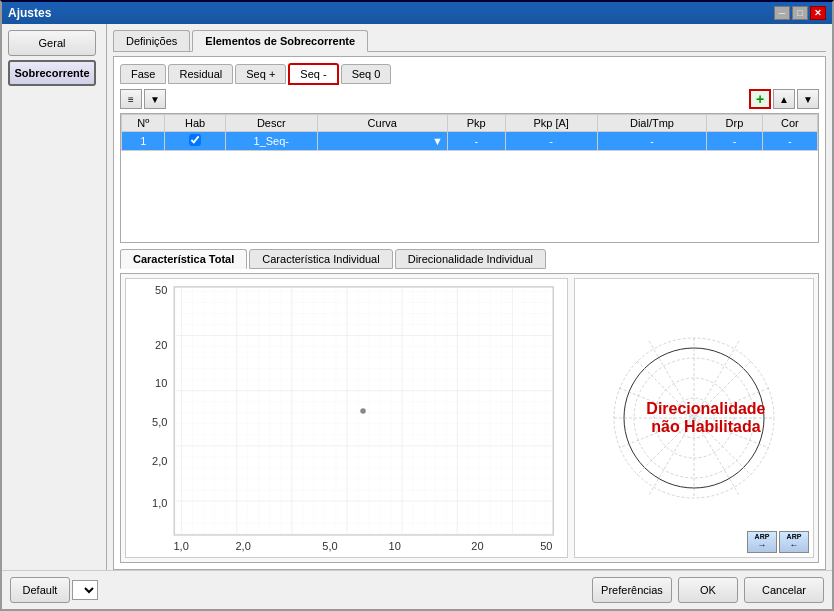 Image resolution: width=834 pixels, height=611 pixels. I want to click on chart-buttons: ARP → ARP ←, so click(778, 542).